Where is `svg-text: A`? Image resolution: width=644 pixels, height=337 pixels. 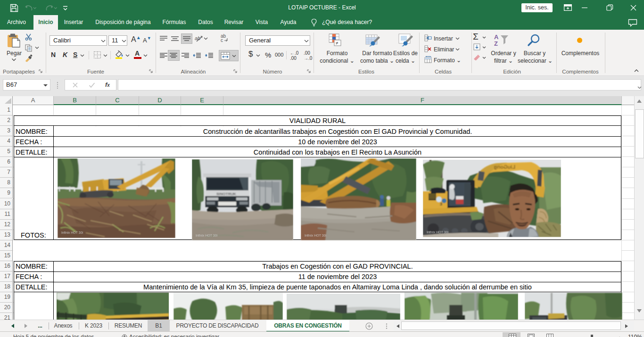 svg-text: A is located at coordinates (496, 37).